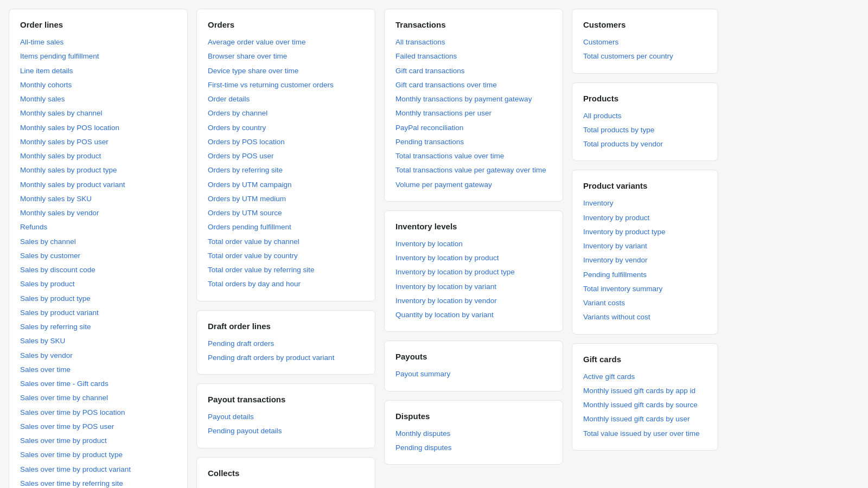  I want to click on link-item: Orders by UTM campaign, so click(286, 185).